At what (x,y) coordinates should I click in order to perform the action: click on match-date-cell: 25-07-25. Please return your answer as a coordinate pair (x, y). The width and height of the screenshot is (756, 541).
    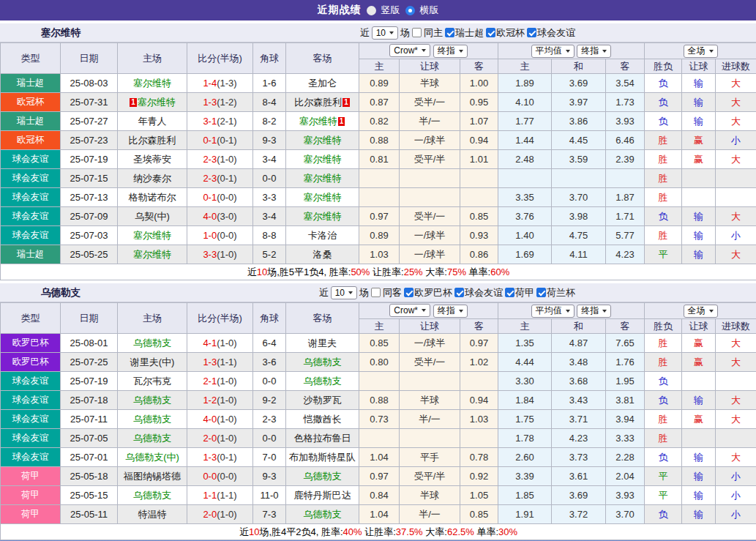
    Looking at the image, I should click on (89, 362).